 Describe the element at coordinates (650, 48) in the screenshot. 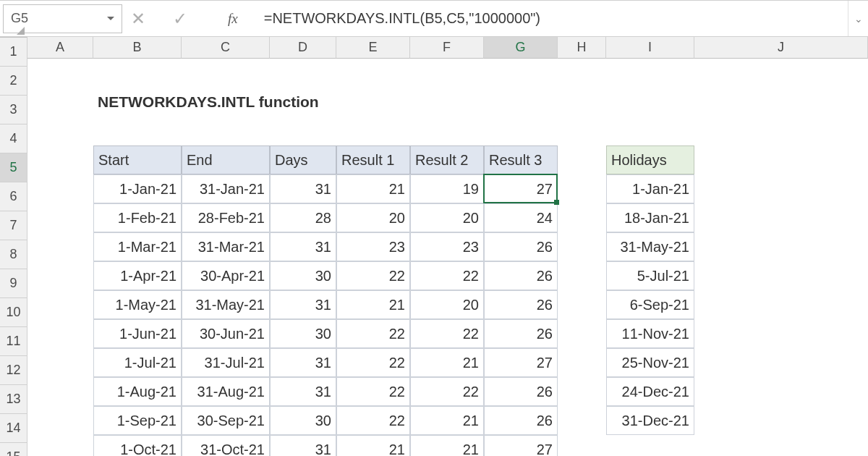

I see `col-header-I: I` at that location.